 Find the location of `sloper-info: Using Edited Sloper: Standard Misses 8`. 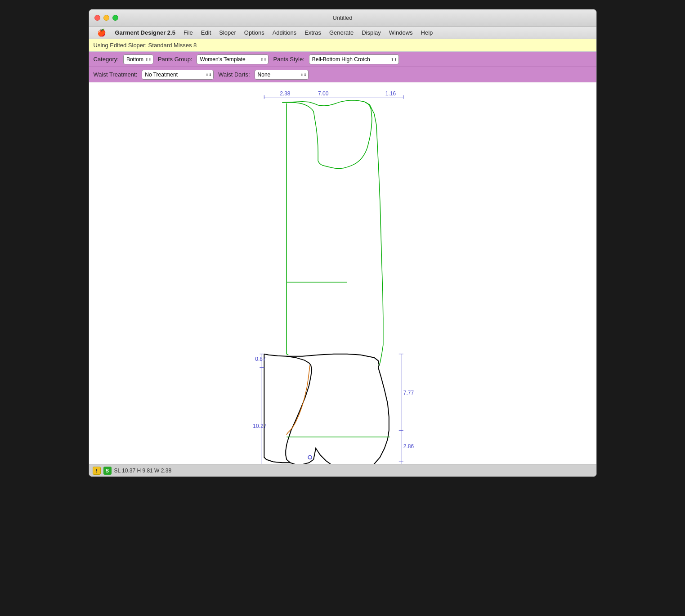

sloper-info: Using Edited Sloper: Standard Misses 8 is located at coordinates (145, 45).